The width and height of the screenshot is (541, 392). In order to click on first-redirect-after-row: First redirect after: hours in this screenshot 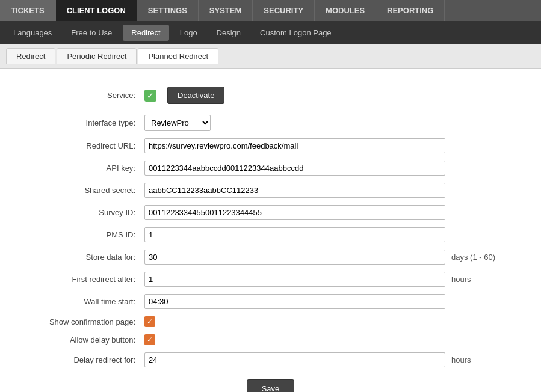, I will do `click(271, 279)`.